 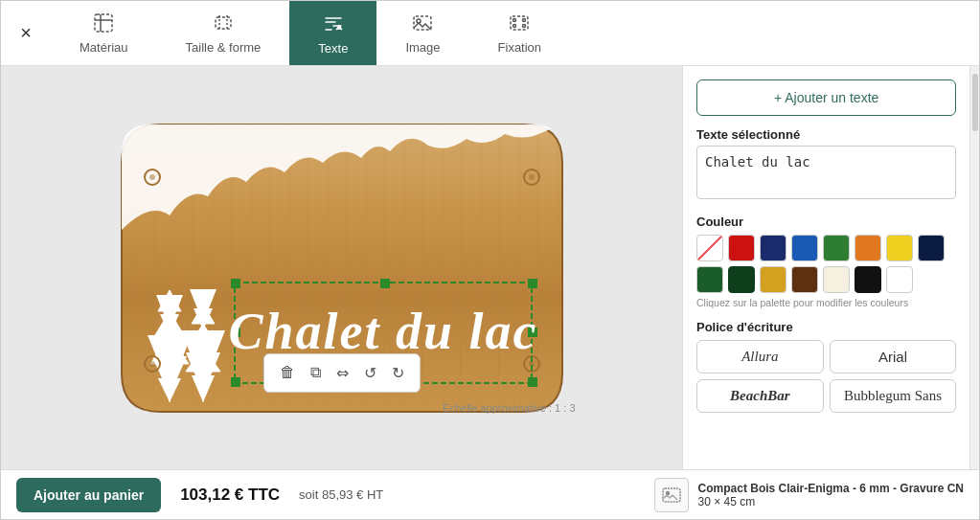 I want to click on product-name: Compact Bois Clair-Enigma - 6 mm - Gravu…, so click(x=832, y=488).